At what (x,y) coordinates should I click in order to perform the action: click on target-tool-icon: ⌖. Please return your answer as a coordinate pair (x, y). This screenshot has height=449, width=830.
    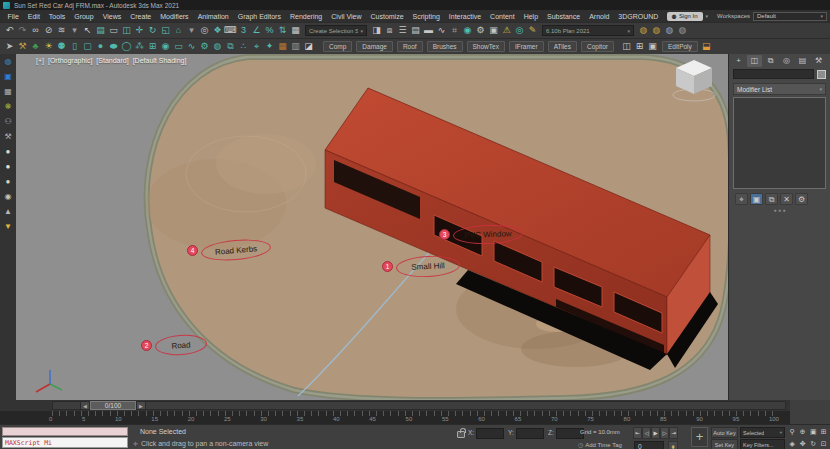
    Looking at the image, I should click on (256, 46).